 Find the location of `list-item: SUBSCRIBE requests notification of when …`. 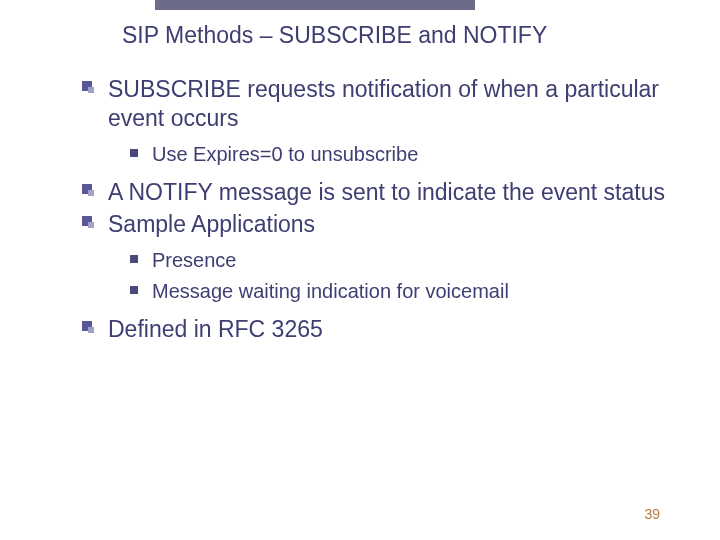

list-item: SUBSCRIBE requests notification of when … is located at coordinates (376, 104).